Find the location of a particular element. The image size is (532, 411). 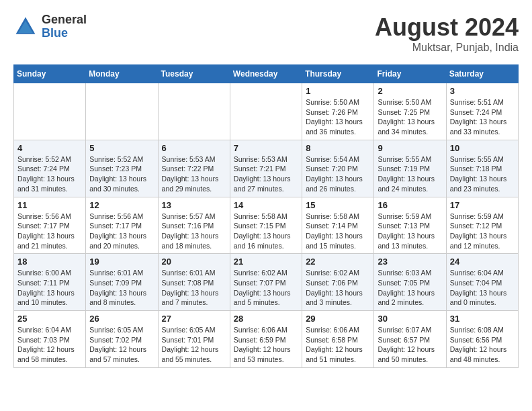

day-info: Sunrise: 6:08 AM Sunset: 6:56 PM Dayligh… is located at coordinates (482, 345).